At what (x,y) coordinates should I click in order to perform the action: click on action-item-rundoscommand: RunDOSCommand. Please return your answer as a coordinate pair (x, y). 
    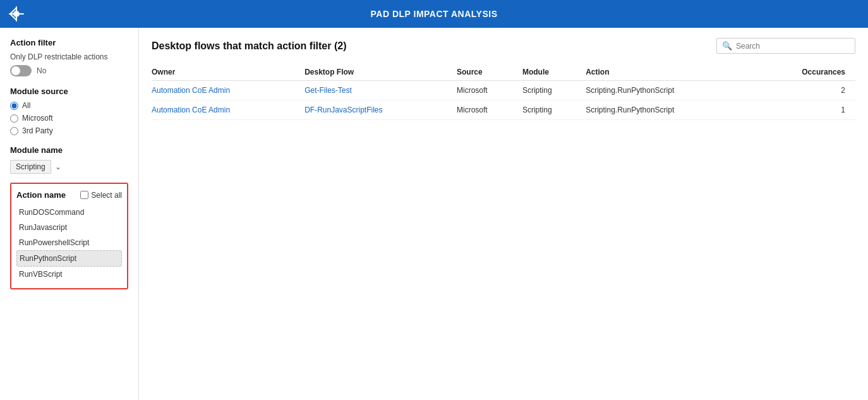
    Looking at the image, I should click on (69, 212).